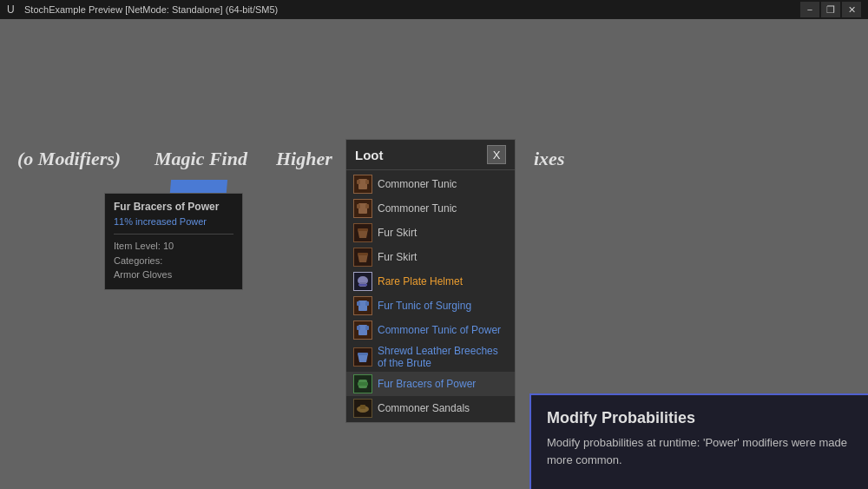 This screenshot has height=489, width=868. Describe the element at coordinates (168, 246) in the screenshot. I see `tooltip-level-value: 10` at that location.